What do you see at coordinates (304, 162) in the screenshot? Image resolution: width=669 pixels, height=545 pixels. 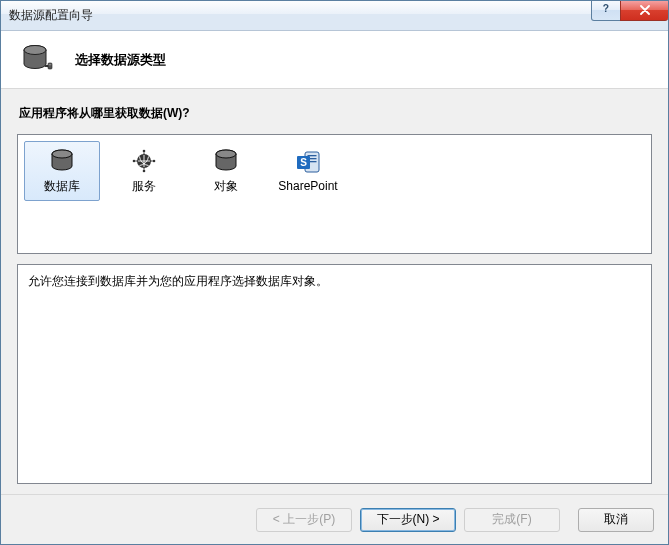 I see `svg-text: S` at bounding box center [304, 162].